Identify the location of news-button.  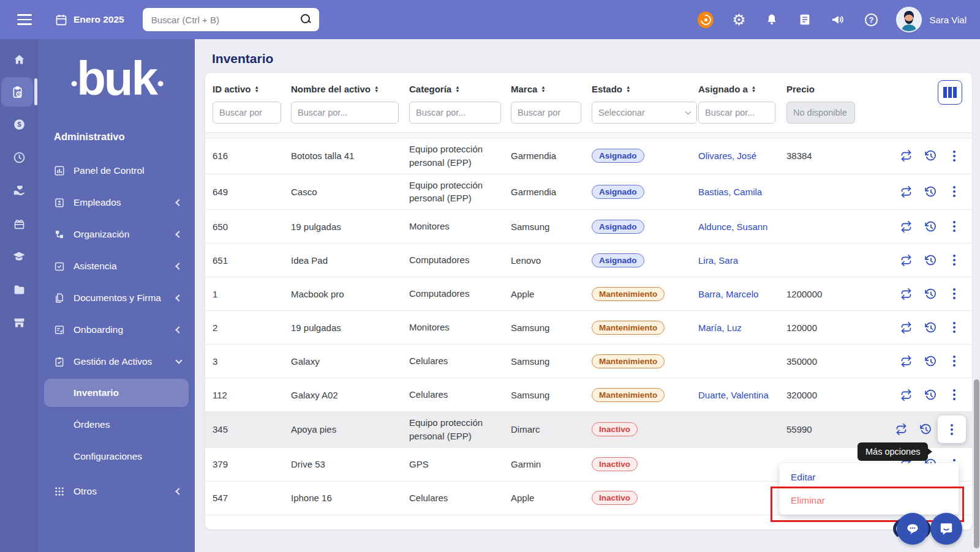
(805, 20).